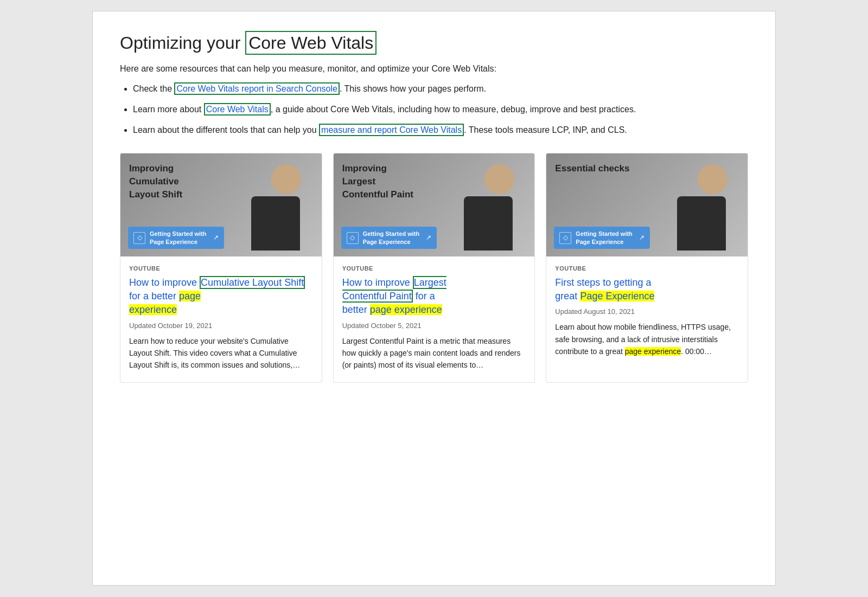  I want to click on card-title-box-1: Cumulative Layout Shift, so click(252, 283).